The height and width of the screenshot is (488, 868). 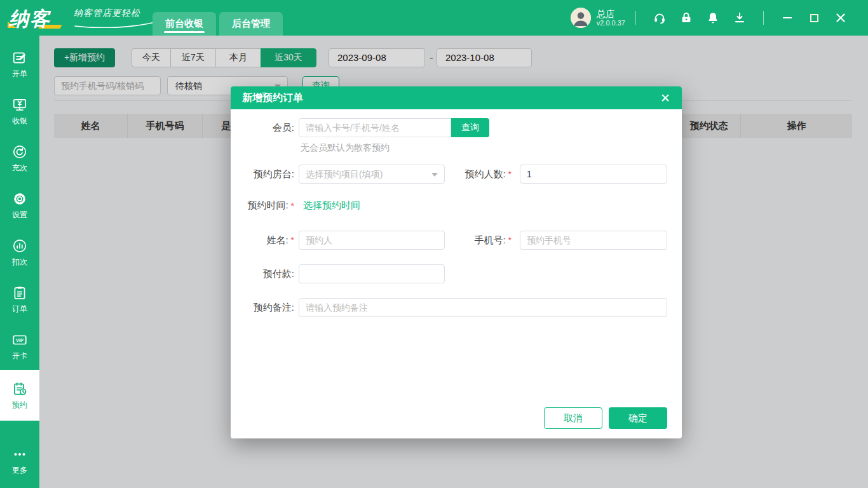 I want to click on tab-backend-management: 后台管理, so click(x=251, y=24).